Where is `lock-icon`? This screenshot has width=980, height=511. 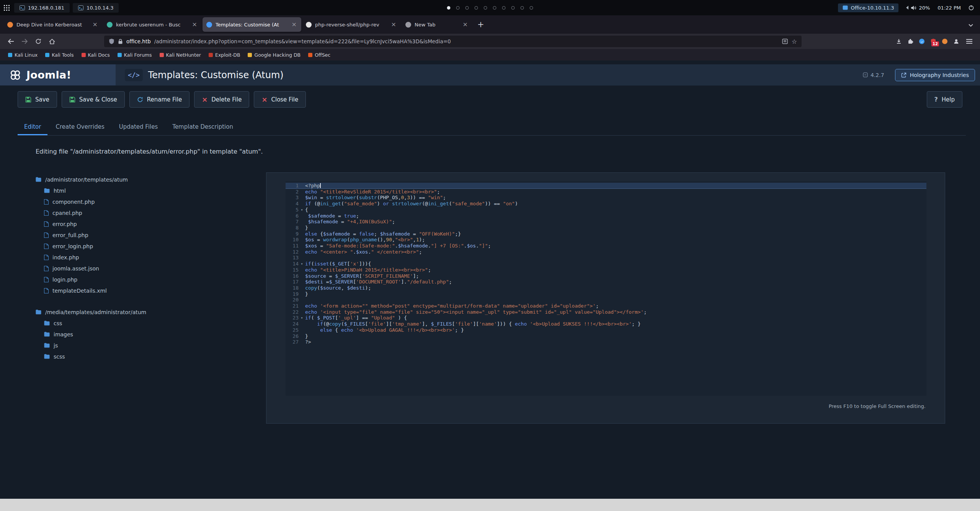 lock-icon is located at coordinates (120, 41).